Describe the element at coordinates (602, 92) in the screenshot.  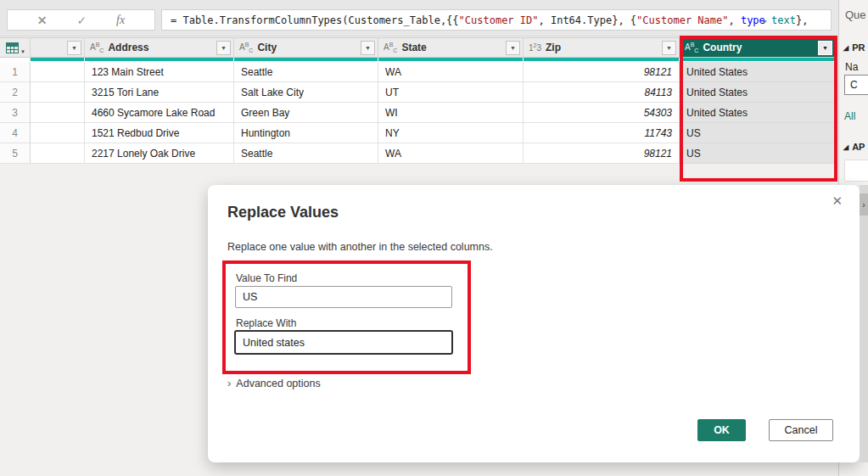
I see `cell-zip: 84113` at that location.